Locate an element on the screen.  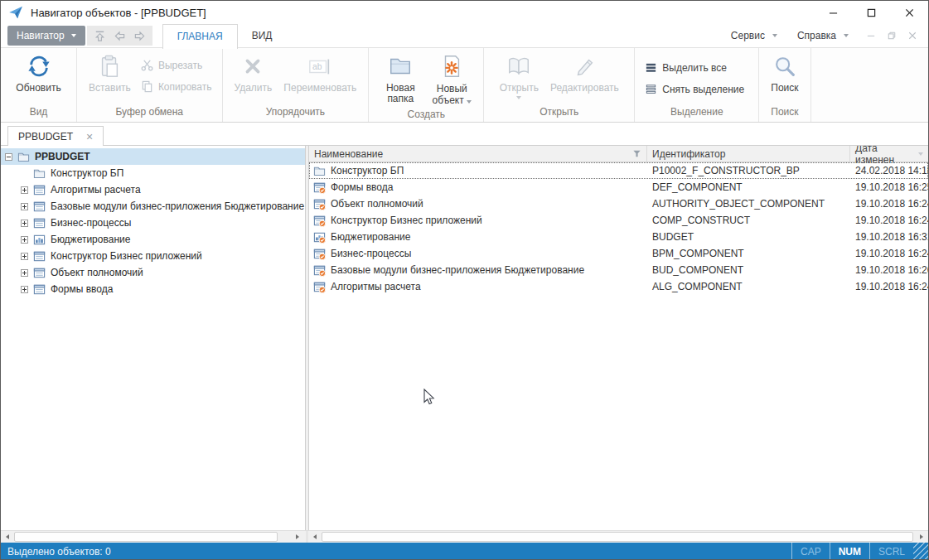
column-header-name: Наименование is located at coordinates (478, 154).